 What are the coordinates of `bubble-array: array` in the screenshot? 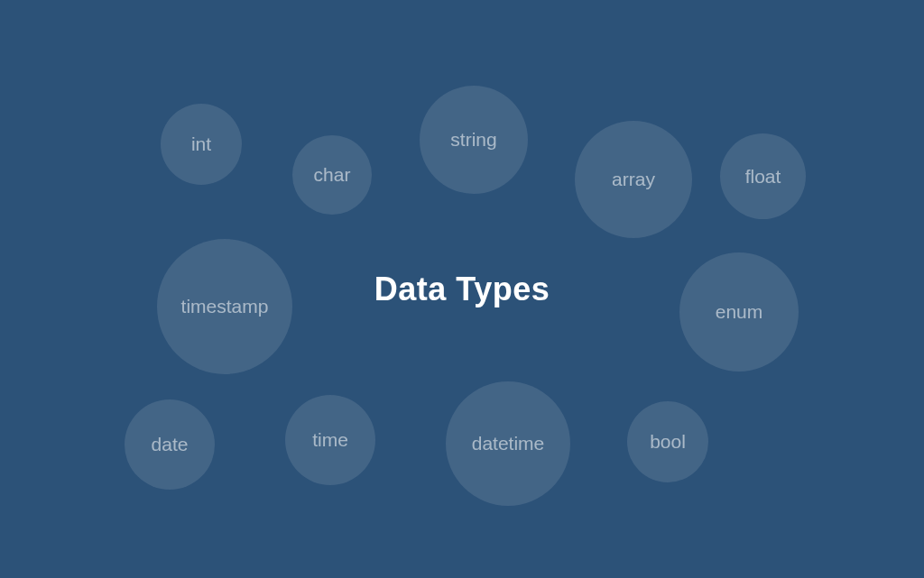 It's located at (633, 179).